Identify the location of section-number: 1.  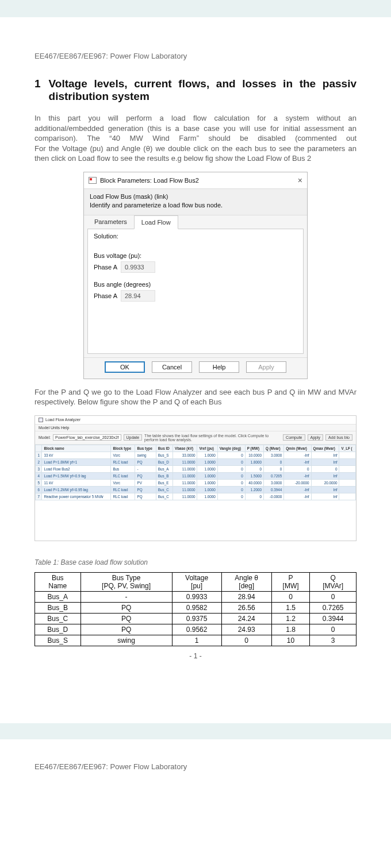
(38, 90).